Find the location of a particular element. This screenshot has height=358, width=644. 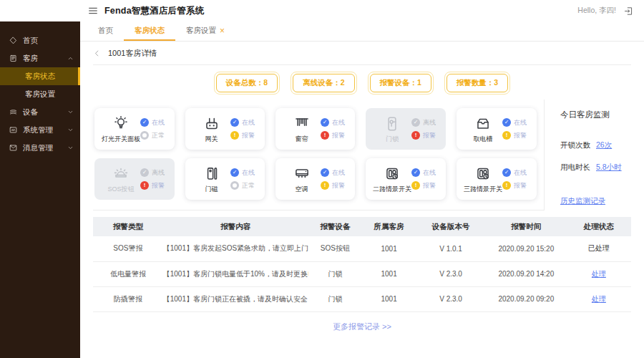

status-alarm-yellow-icon: ! is located at coordinates (235, 135).